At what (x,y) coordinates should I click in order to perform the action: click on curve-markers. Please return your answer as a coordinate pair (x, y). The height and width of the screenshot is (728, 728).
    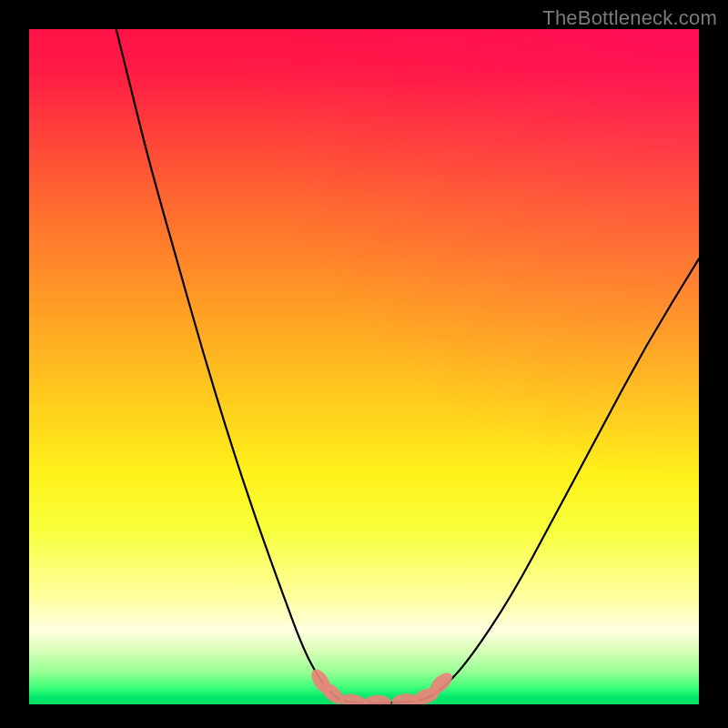
    Looking at the image, I should click on (382, 685).